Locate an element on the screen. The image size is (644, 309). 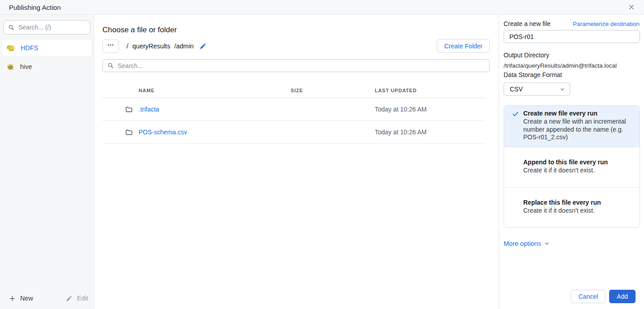
format-select-value: CSV is located at coordinates (535, 89).